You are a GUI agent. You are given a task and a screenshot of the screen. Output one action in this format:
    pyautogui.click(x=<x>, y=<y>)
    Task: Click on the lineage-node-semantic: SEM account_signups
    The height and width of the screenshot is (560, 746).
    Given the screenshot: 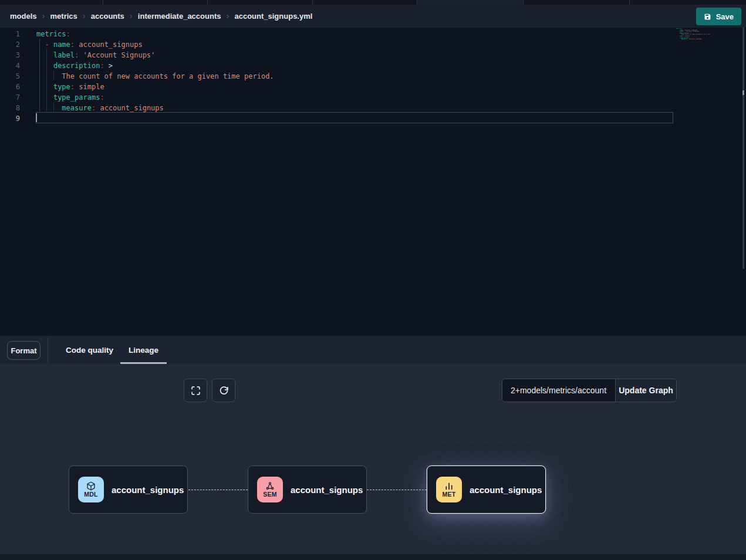 What is the action you would take?
    pyautogui.click(x=308, y=490)
    